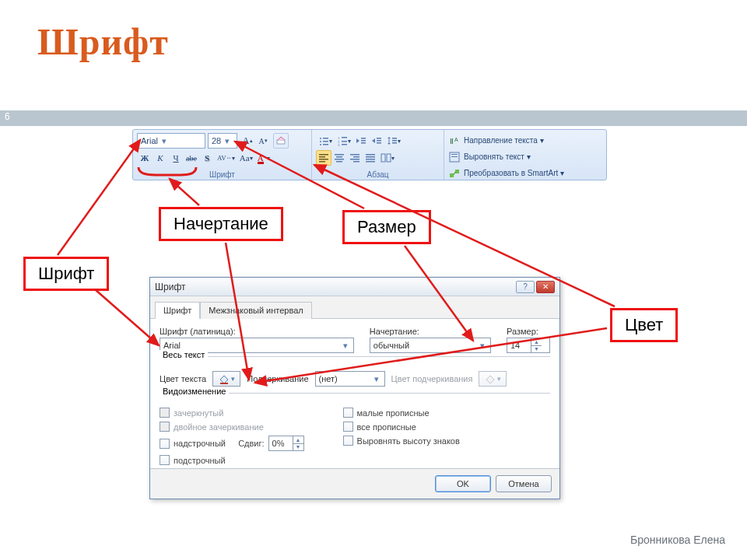 The image size is (747, 560). What do you see at coordinates (519, 345) in the screenshot?
I see `size-value: 14` at bounding box center [519, 345].